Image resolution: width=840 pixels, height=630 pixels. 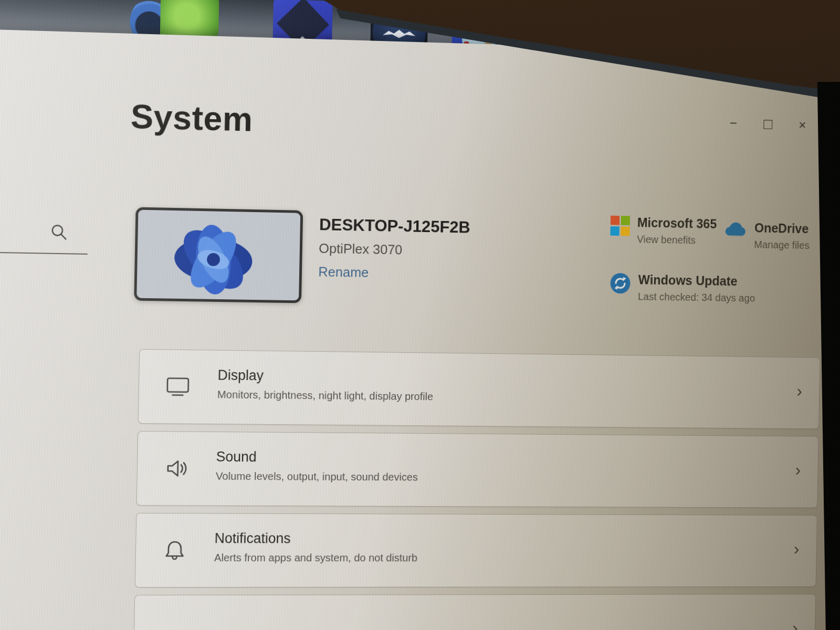 What do you see at coordinates (394, 273) in the screenshot?
I see `rename-link: Rename` at bounding box center [394, 273].